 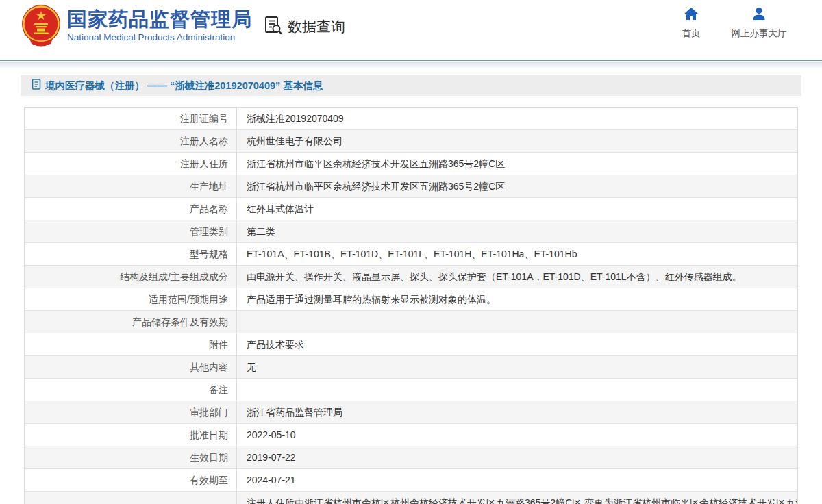 I want to click on row-label: 批准日期, so click(x=131, y=435).